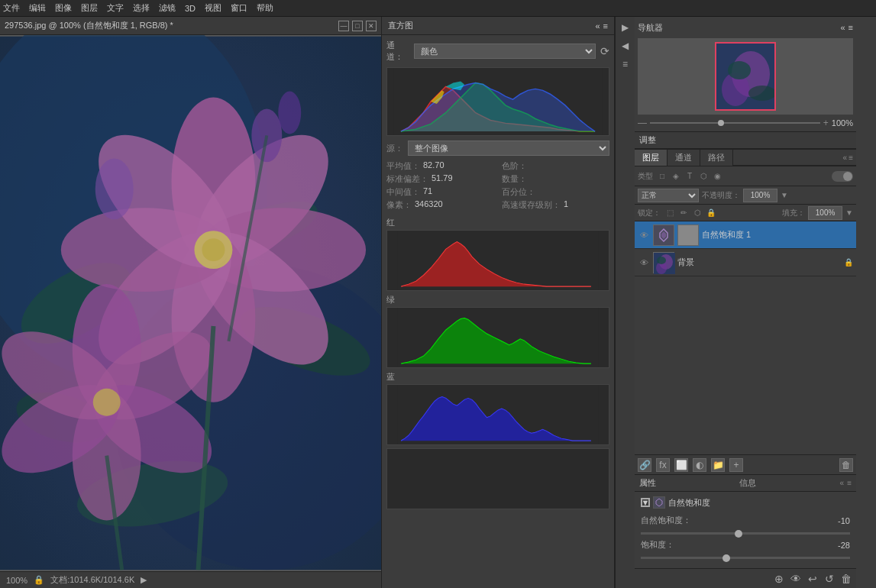 This screenshot has width=876, height=588. What do you see at coordinates (813, 579) in the screenshot?
I see `undo-button: ↩` at bounding box center [813, 579].